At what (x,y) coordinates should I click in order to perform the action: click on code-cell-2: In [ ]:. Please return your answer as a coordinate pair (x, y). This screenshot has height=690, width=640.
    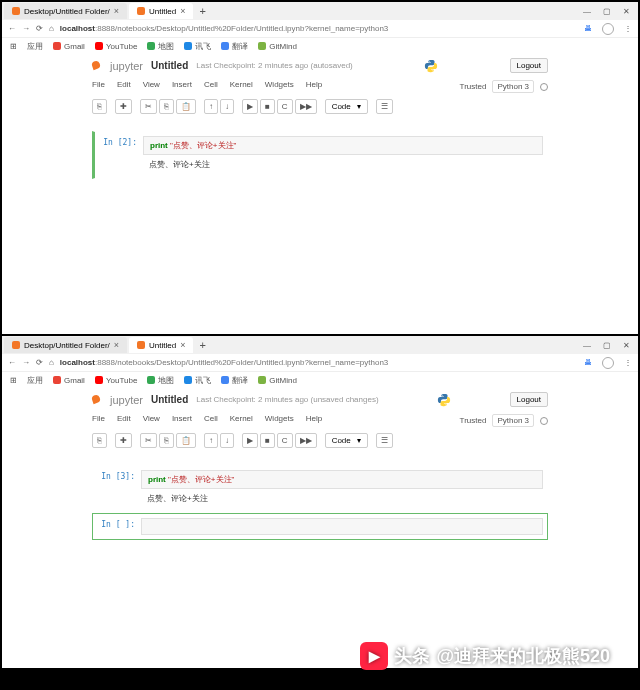
    Looking at the image, I should click on (320, 526).